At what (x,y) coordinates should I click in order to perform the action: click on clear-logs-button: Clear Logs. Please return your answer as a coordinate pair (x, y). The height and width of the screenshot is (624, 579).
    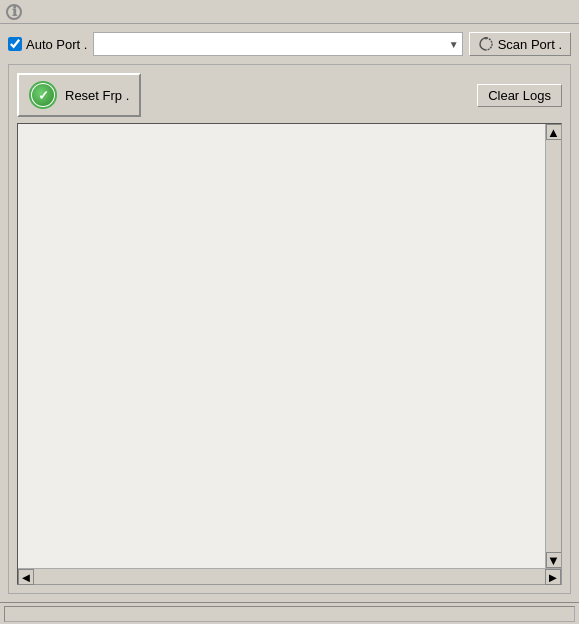
    Looking at the image, I should click on (520, 96).